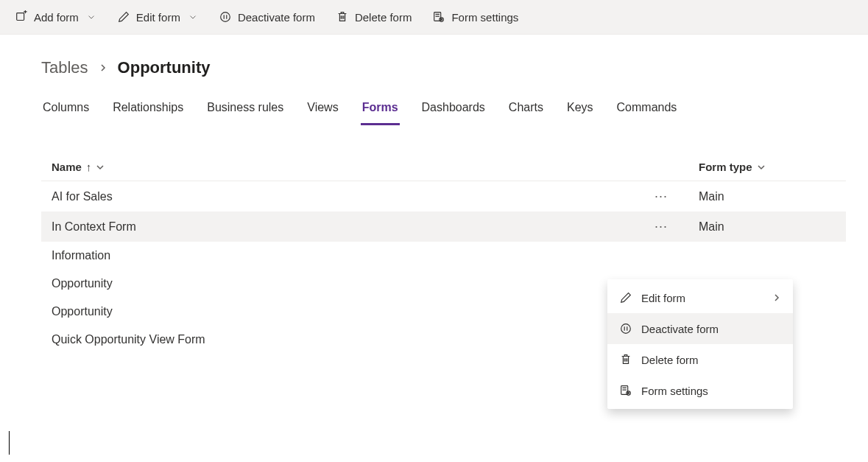 The image size is (868, 462). Describe the element at coordinates (380, 111) in the screenshot. I see `tab-forms: Forms` at that location.